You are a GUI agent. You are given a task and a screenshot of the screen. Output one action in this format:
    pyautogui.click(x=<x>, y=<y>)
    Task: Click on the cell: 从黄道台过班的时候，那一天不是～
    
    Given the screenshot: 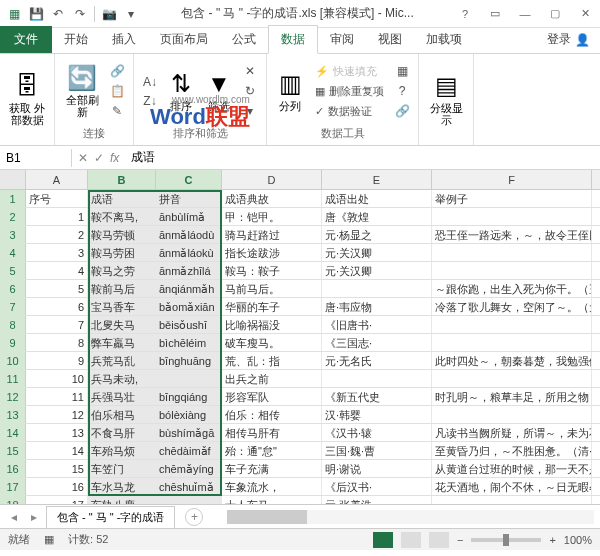 What is the action you would take?
    pyautogui.click(x=512, y=468)
    